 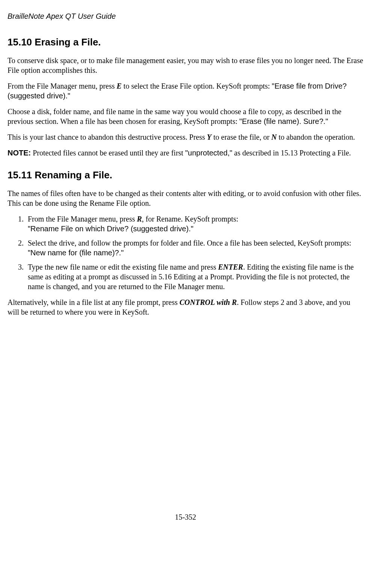 I want to click on text: to abandon the operation., so click(x=316, y=137).